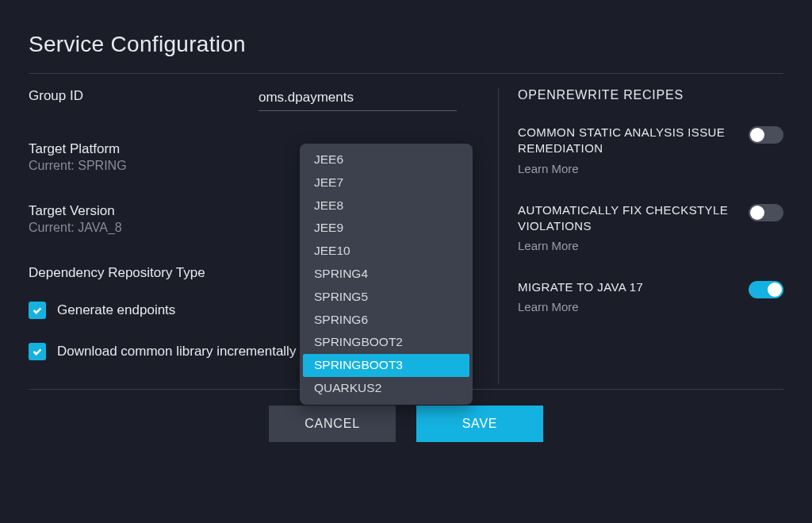 The image size is (812, 523). Describe the element at coordinates (626, 141) in the screenshot. I see `recipe-title: COMMON STATIC ANALYSIS ISSUE REMEDIATION` at that location.